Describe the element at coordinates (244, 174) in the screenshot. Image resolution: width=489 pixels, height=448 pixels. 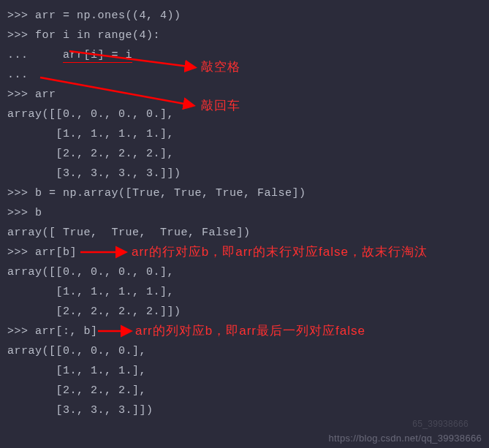
I see `code-line: [3., 3., 3., 3.]])` at that location.